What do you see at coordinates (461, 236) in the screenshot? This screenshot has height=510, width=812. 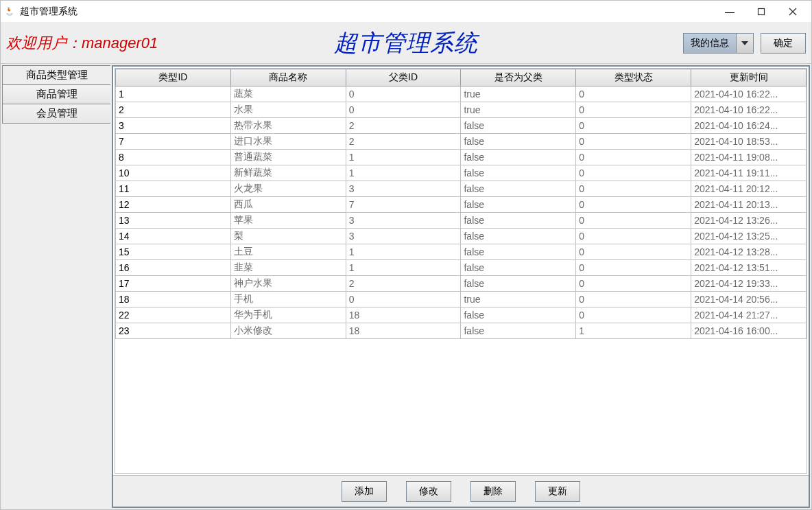 I see `table-row: 14梨3false02021-04-12 13:25...` at bounding box center [461, 236].